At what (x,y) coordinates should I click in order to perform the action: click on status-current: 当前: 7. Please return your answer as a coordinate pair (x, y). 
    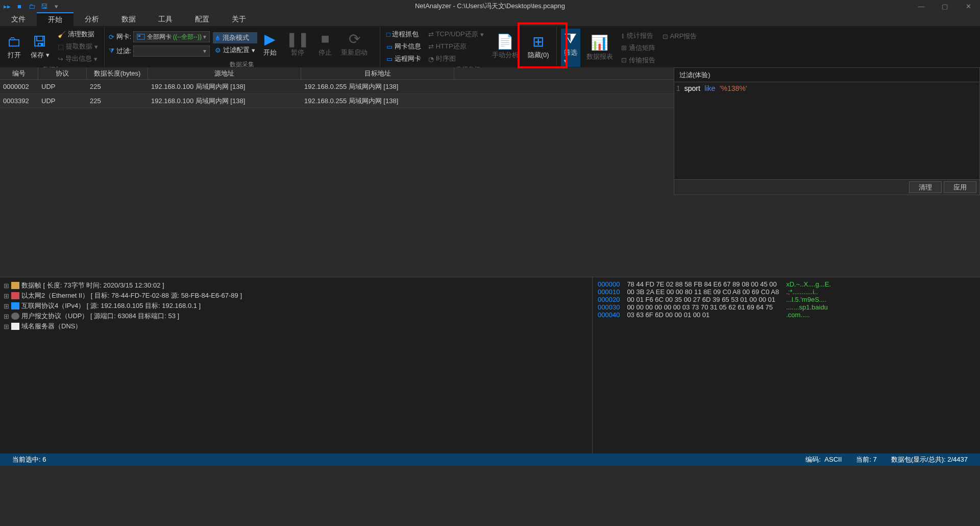
    Looking at the image, I should click on (866, 460).